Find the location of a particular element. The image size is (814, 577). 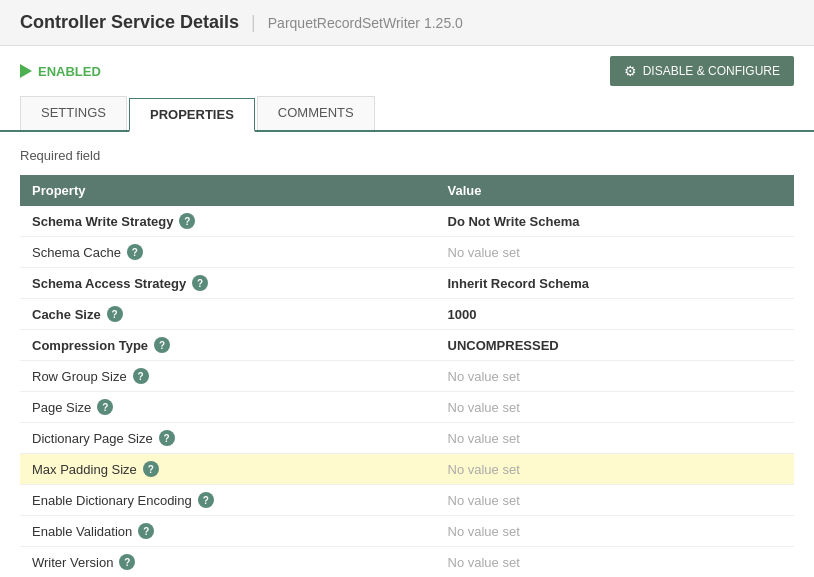

property-name: Schema Access Strategy is located at coordinates (109, 284).